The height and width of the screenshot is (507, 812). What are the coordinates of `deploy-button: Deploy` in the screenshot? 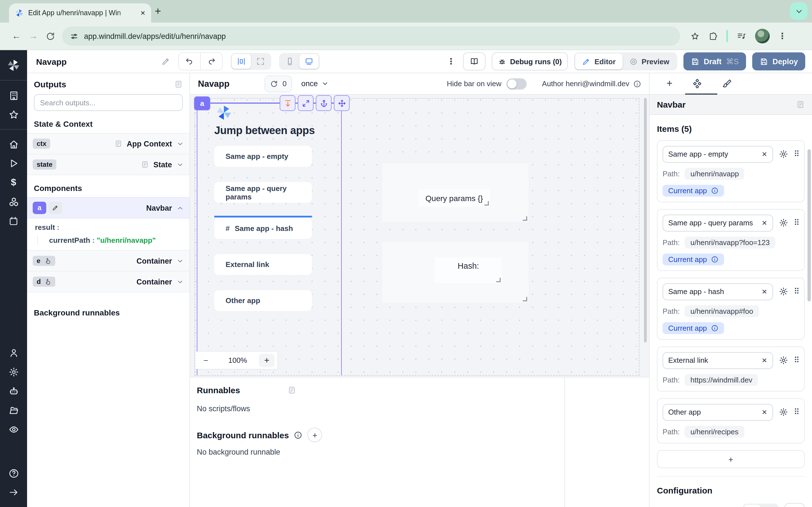 It's located at (779, 61).